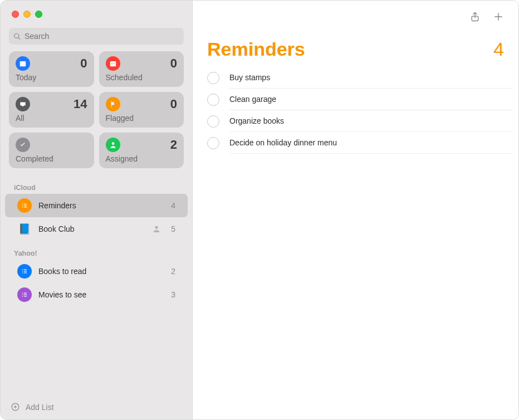 This screenshot has height=420, width=519. What do you see at coordinates (23, 64) in the screenshot?
I see `calendar-today-icon` at bounding box center [23, 64].